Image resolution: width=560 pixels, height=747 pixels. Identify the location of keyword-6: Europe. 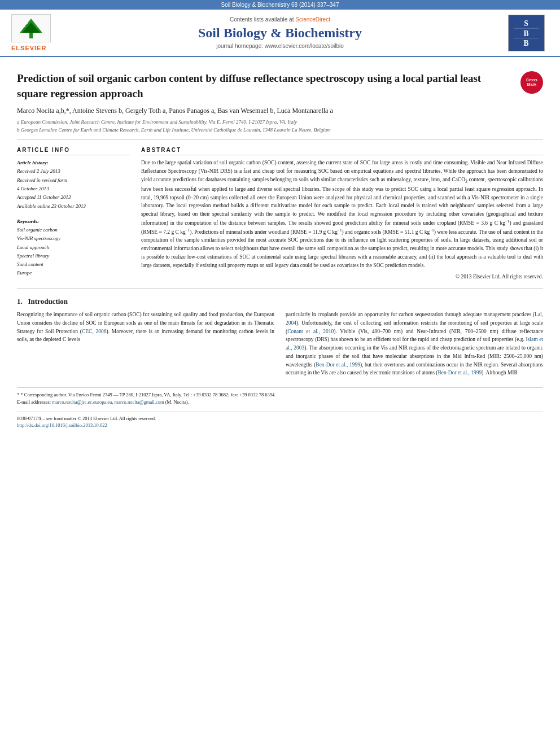
(73, 273).